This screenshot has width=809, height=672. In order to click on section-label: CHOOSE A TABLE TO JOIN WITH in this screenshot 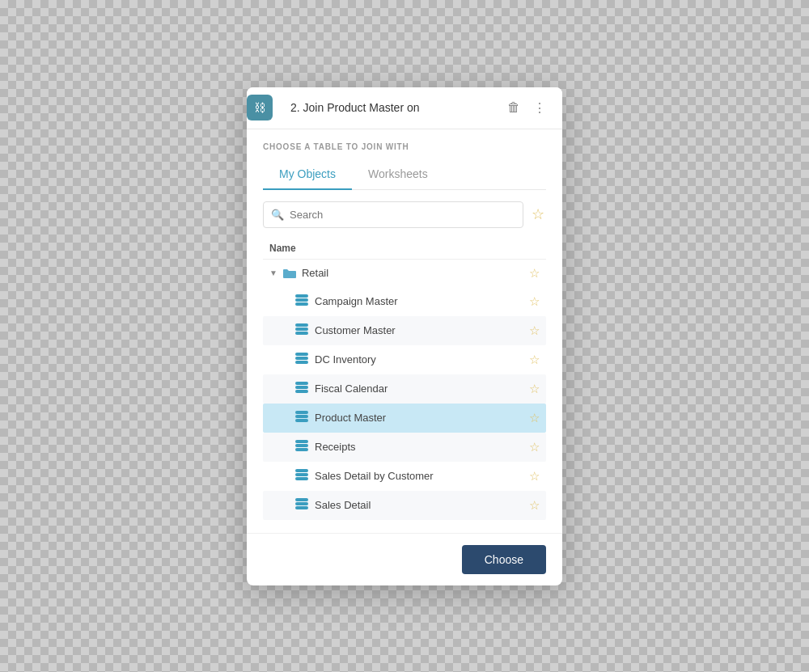, I will do `click(404, 147)`.